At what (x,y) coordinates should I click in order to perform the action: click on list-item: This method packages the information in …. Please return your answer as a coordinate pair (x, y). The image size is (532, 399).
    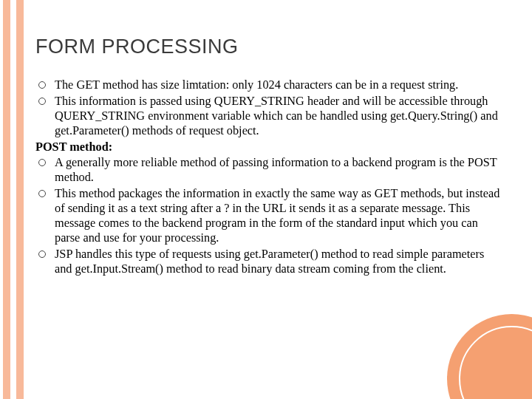
    Looking at the image, I should click on (269, 216).